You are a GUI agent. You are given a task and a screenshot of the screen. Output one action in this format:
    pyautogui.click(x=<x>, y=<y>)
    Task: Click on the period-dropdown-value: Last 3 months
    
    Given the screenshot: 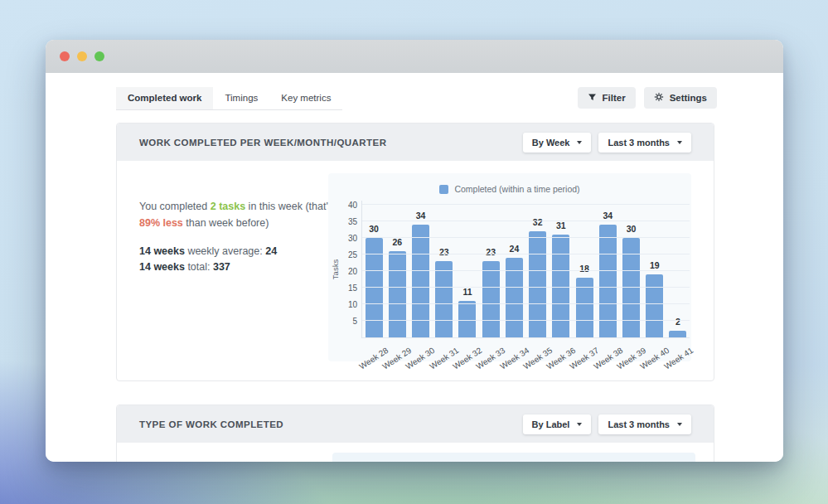 What is the action you would take?
    pyautogui.click(x=638, y=143)
    